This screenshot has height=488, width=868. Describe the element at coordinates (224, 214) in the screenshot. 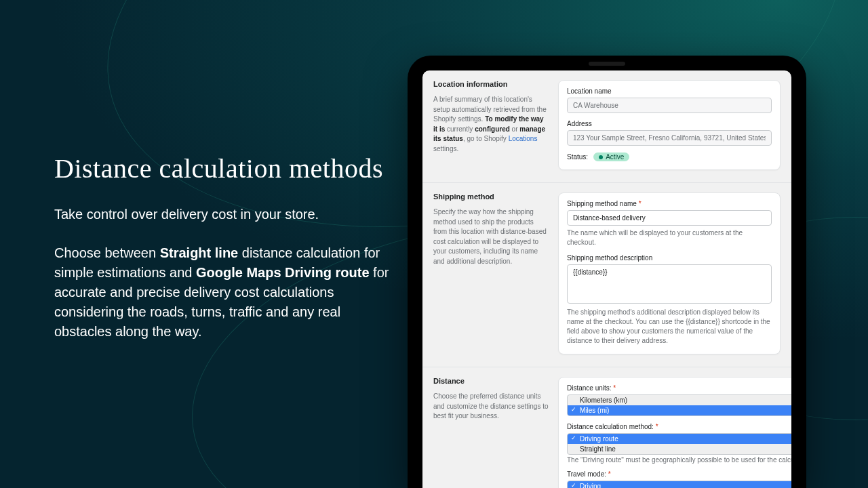

I see `marketing-lead: Take control over delivery cost in your …` at that location.